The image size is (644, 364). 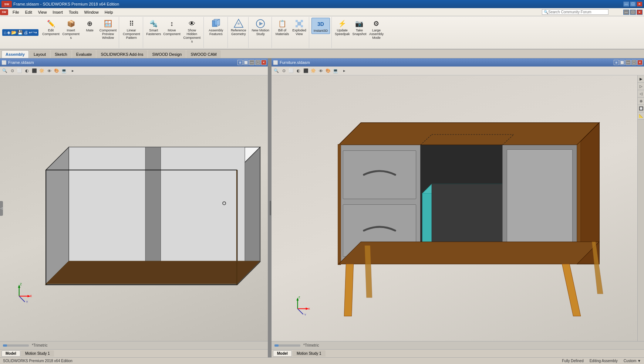 I want to click on furniture-close-button: ✕, so click(x=640, y=62).